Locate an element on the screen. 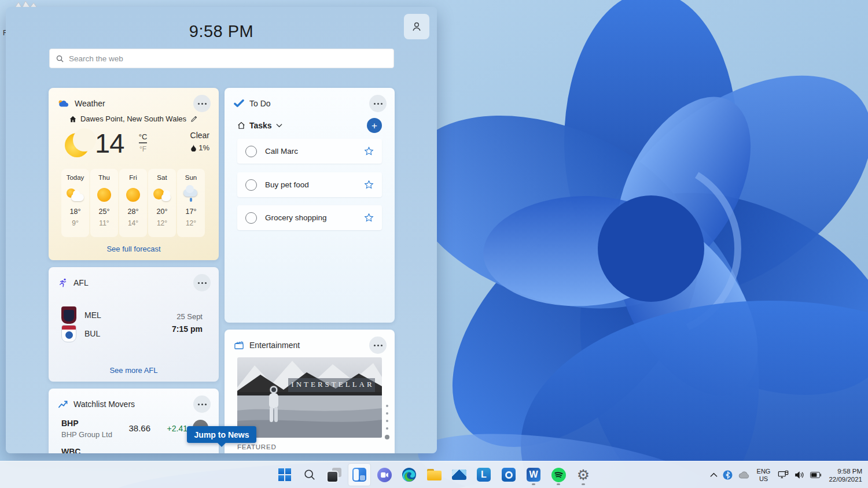 The width and height of the screenshot is (868, 488). weather-location: Dawes Point, New South Wales is located at coordinates (133, 119).